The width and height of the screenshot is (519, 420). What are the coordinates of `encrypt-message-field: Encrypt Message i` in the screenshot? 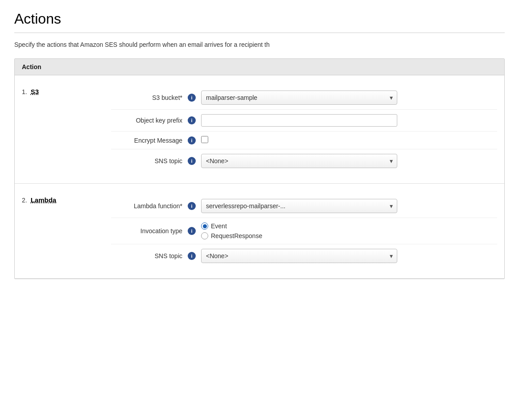 It's located at (304, 140).